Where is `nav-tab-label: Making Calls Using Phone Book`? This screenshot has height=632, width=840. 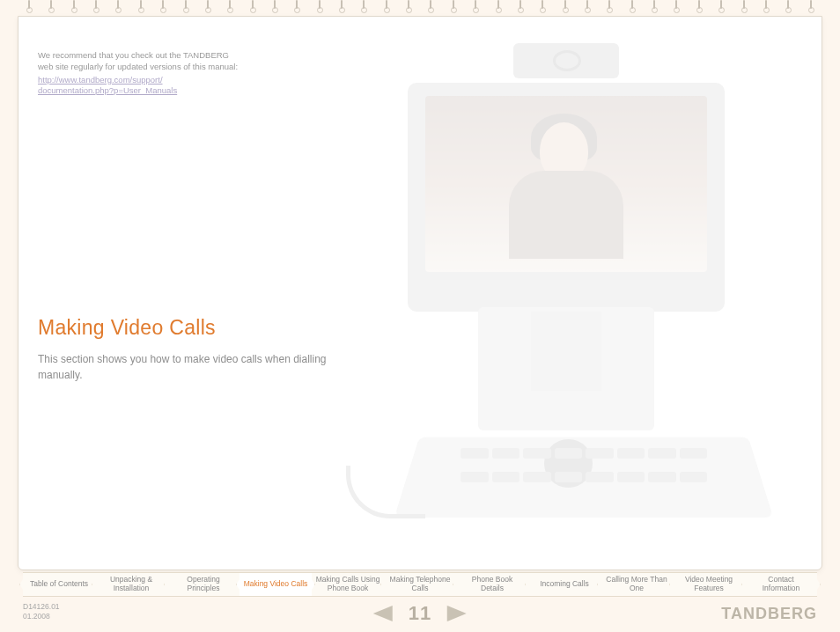 nav-tab-label: Making Calls Using Phone Book is located at coordinates (348, 584).